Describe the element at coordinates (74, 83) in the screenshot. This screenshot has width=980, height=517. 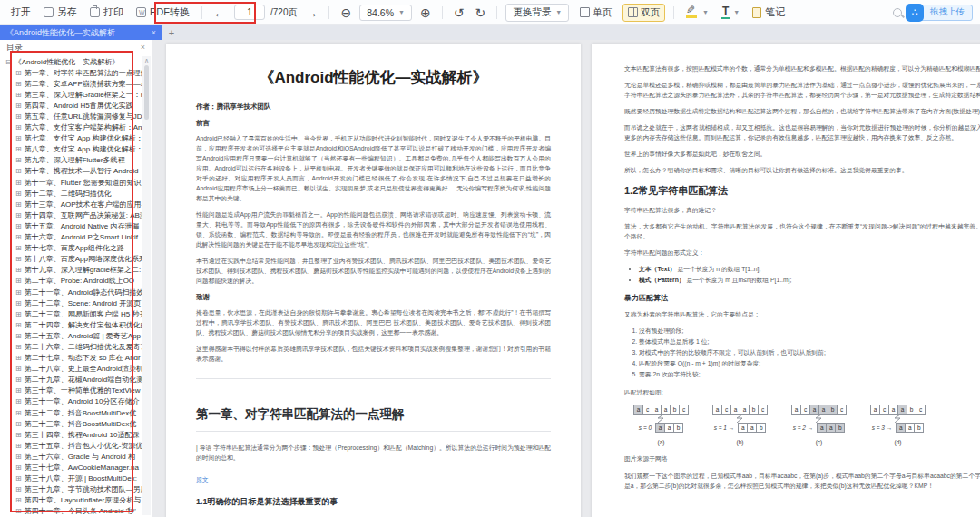
I see `toc-item: ⊞第二章、安卓APP崩溃捕获方案——x` at that location.